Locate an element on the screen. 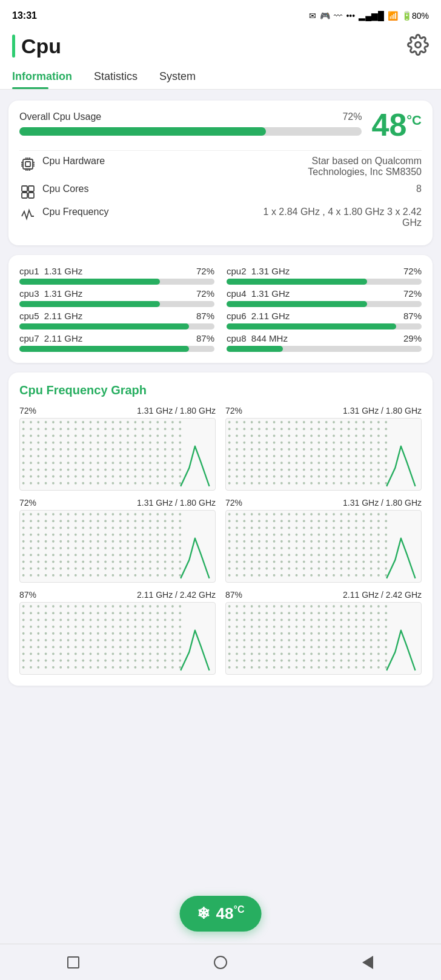 Image resolution: width=441 pixels, height=980 pixels. core-pct: 72% is located at coordinates (413, 271).